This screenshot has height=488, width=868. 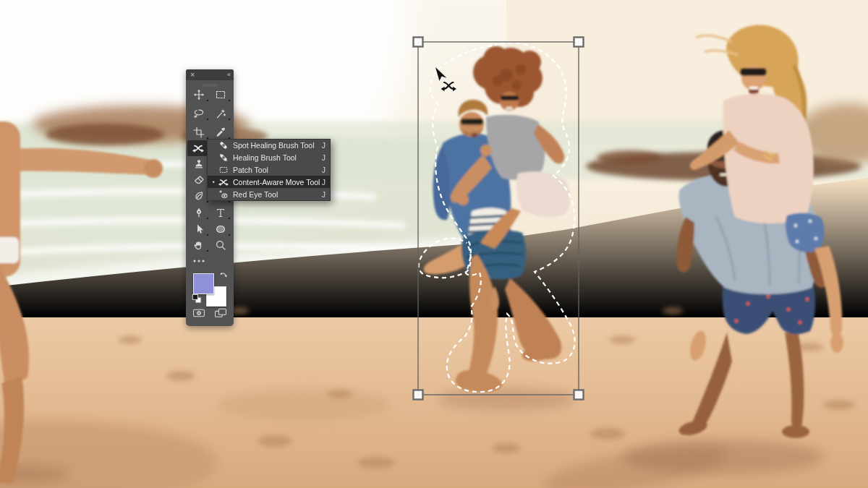 I want to click on menu-item-label: Spot Healing Brush Tool, so click(x=278, y=145).